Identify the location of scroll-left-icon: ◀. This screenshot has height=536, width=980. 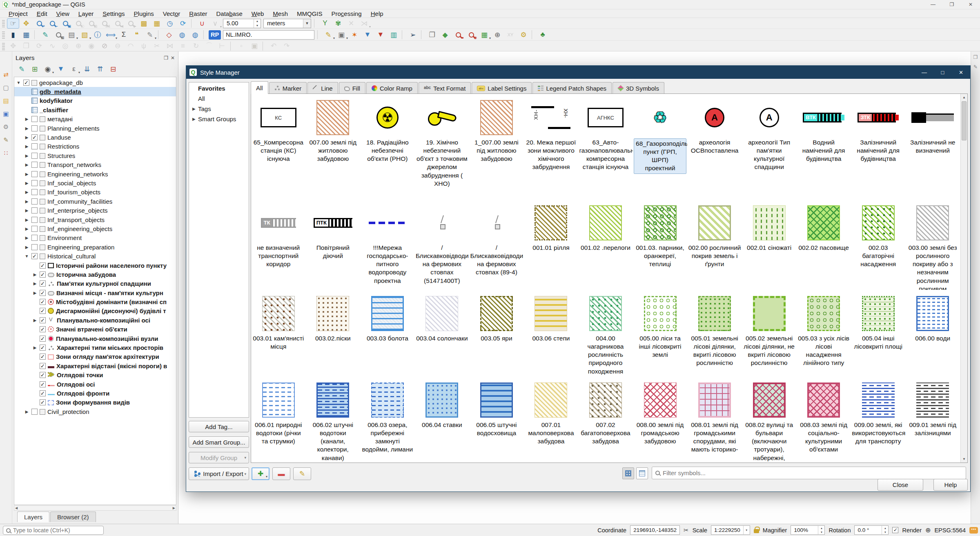
(16, 508).